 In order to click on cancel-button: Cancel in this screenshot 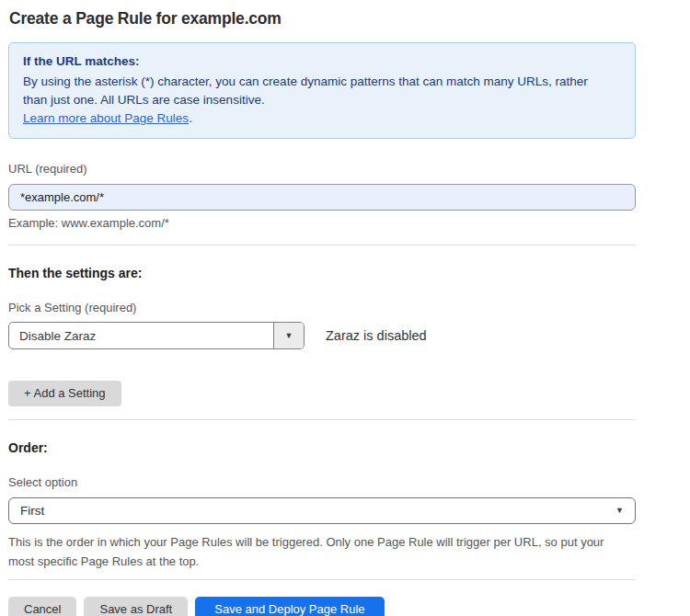, I will do `click(42, 607)`.